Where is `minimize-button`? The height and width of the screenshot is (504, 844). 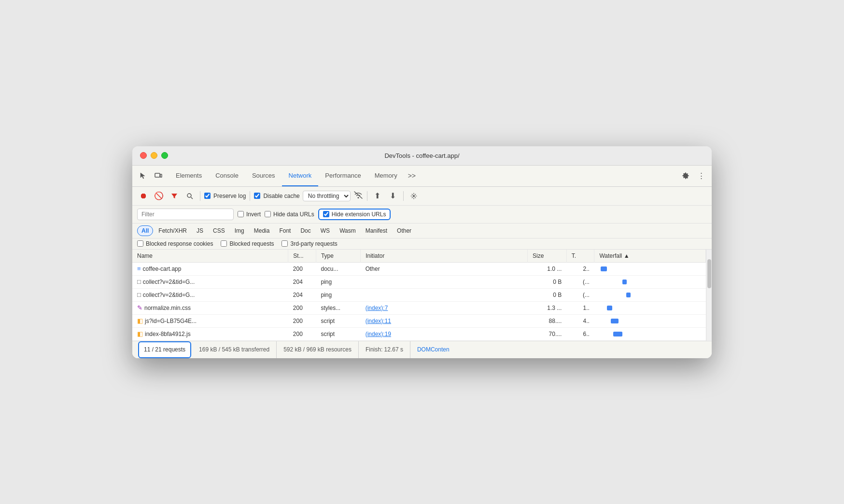 minimize-button is located at coordinates (154, 155).